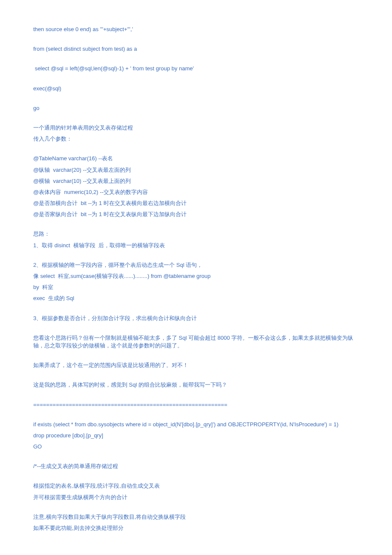 This screenshot has height=555, width=392. I want to click on text-line: 这是我的思路，具体写的时候，感觉到 Sql 的组合比较麻烦，能帮我写一下吗？, so click(196, 385).